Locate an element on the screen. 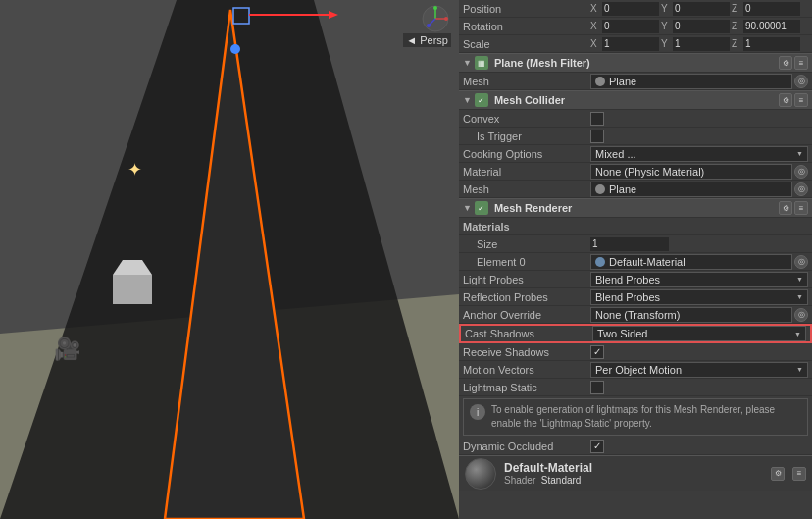 The image size is (812, 519). position-x-input is located at coordinates (631, 9).